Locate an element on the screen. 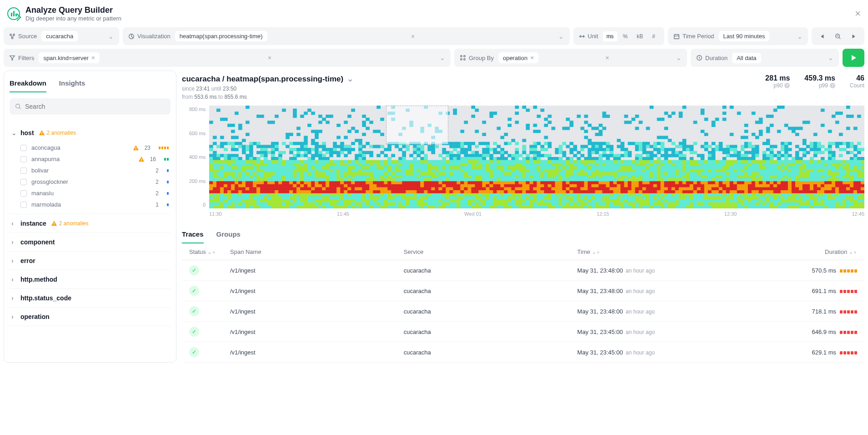 Image resolution: width=868 pixels, height=435 pixels. facet-component: ›component is located at coordinates (90, 242).